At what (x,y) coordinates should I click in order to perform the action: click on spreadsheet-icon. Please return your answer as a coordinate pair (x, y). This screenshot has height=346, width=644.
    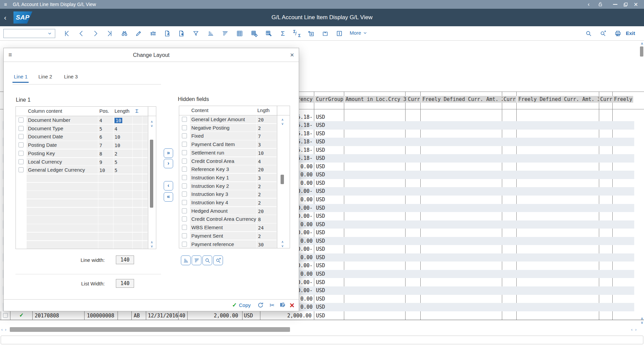
    Looking at the image, I should click on (240, 34).